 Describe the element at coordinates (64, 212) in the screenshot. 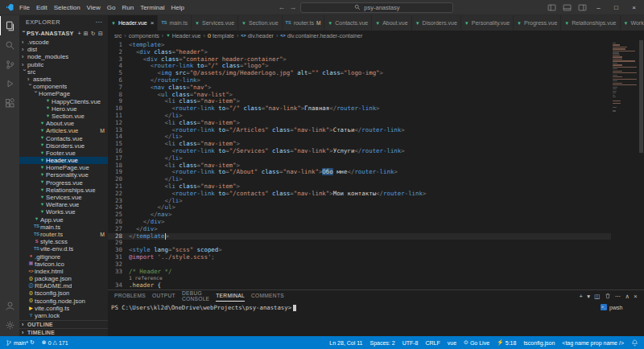

I see `tree-item-works-vue: ▼Works.vue` at that location.